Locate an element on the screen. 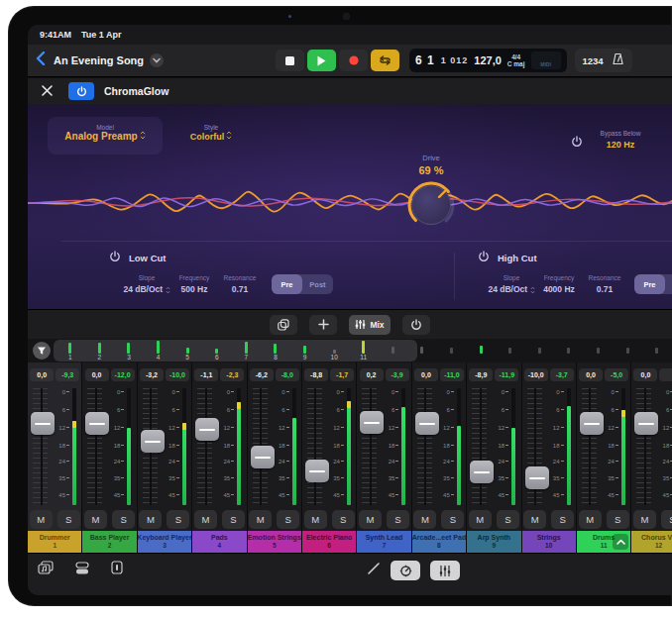 This screenshot has height=620, width=672. track-name-plate: Synth Lead7 is located at coordinates (384, 542).